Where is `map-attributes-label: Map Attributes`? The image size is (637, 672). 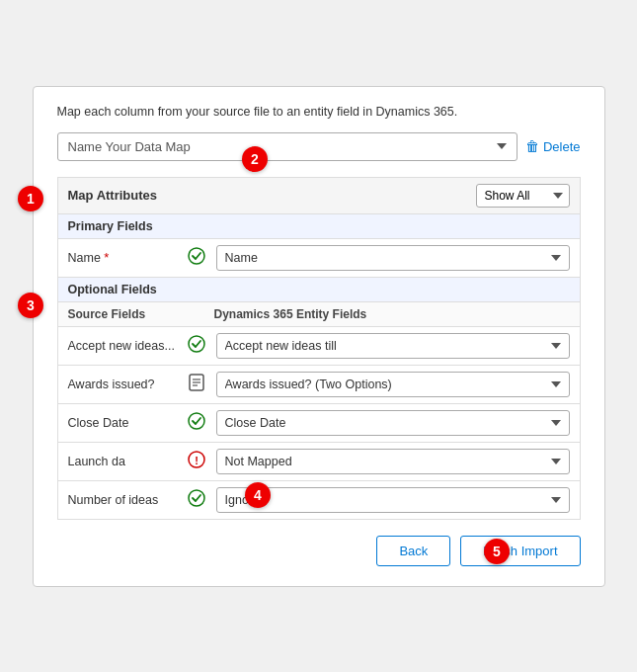
map-attributes-label: Map Attributes is located at coordinates (113, 196).